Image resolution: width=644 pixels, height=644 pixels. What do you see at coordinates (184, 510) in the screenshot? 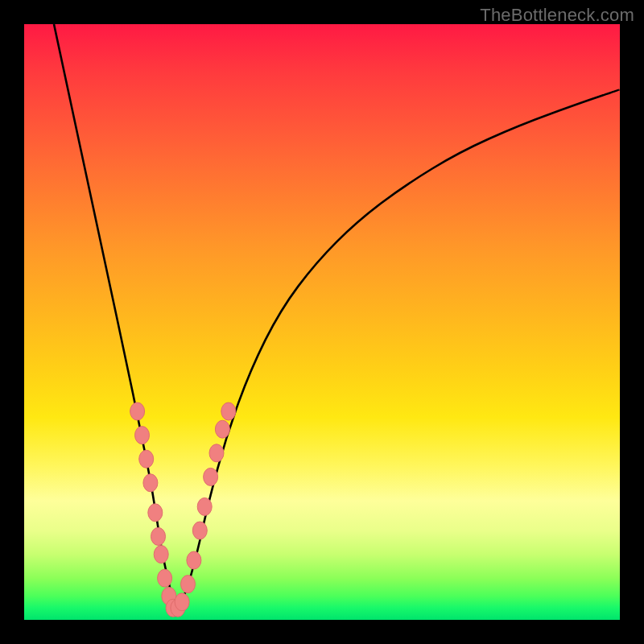
I see `marker-group` at bounding box center [184, 510].